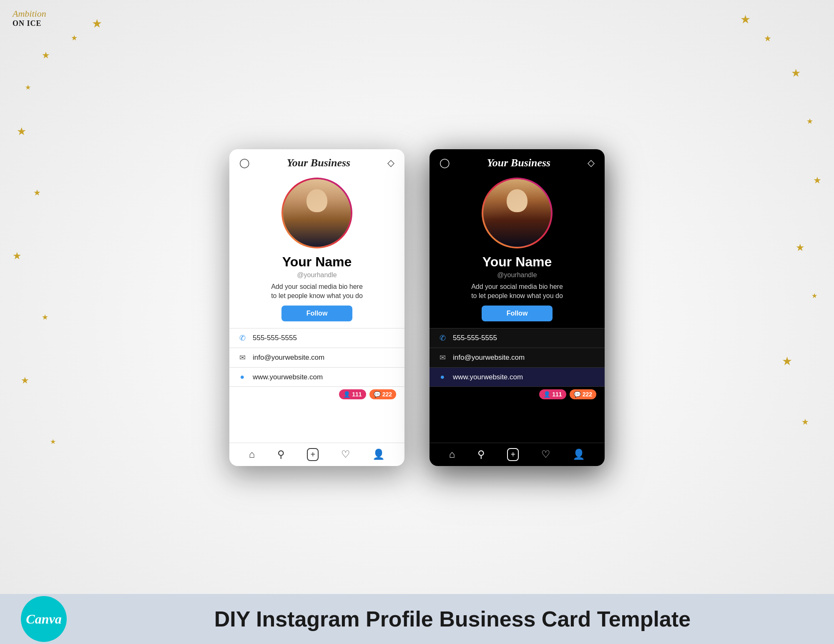 The width and height of the screenshot is (834, 644). What do you see at coordinates (475, 338) in the screenshot?
I see `phone-text-dark: 555-555-5555` at bounding box center [475, 338].